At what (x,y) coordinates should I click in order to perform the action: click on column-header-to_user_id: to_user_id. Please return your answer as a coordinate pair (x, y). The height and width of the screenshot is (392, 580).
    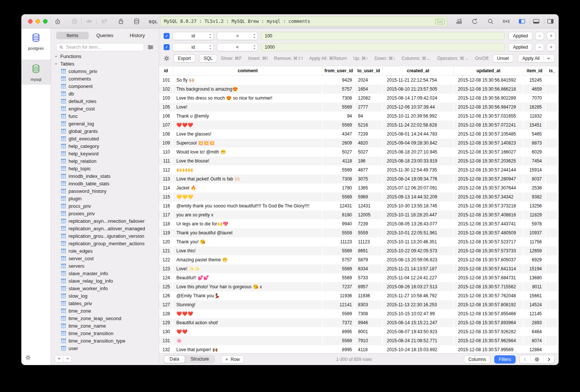
    Looking at the image, I should click on (369, 71).